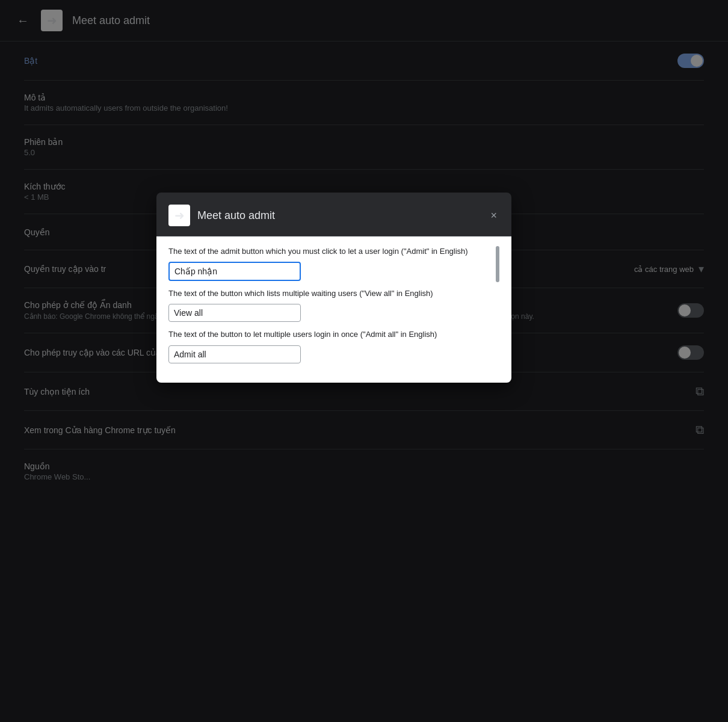 Image resolution: width=728 pixels, height=722 pixels. What do you see at coordinates (334, 288) in the screenshot?
I see `modal-dialog: ➜ Meet auto admit × The text of the admi…` at bounding box center [334, 288].